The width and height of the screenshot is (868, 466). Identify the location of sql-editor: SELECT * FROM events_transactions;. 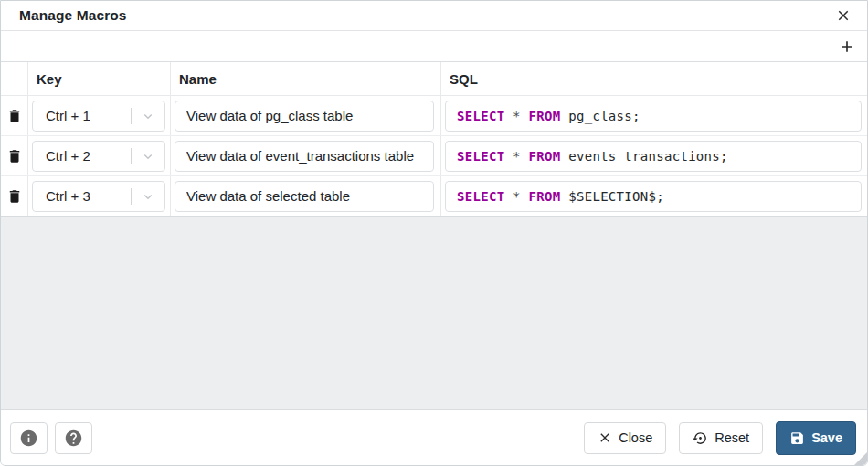
(653, 156).